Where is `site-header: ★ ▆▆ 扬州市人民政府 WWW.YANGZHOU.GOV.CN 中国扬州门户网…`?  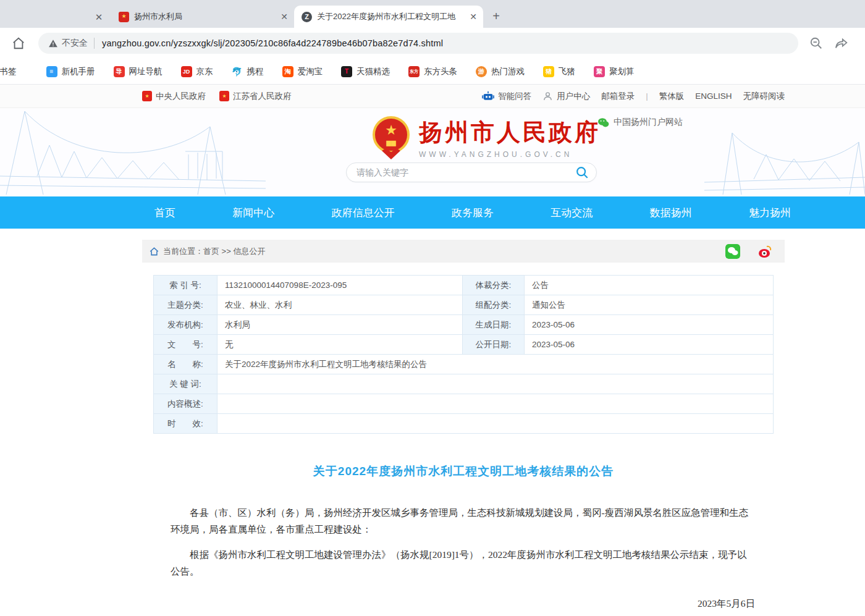
site-header: ★ ▆▆ 扬州市人民政府 WWW.YANGZHOU.GOV.CN 中国扬州门户网… is located at coordinates (432, 152).